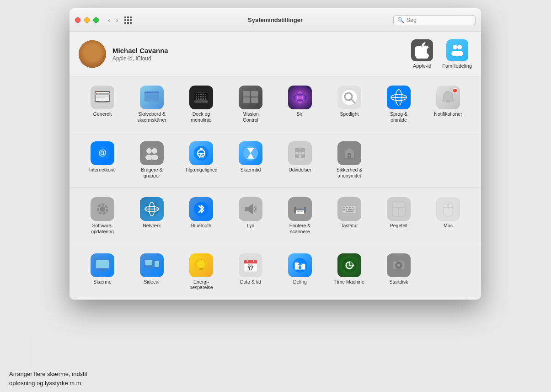  I want to click on notif-badge, so click(455, 91).